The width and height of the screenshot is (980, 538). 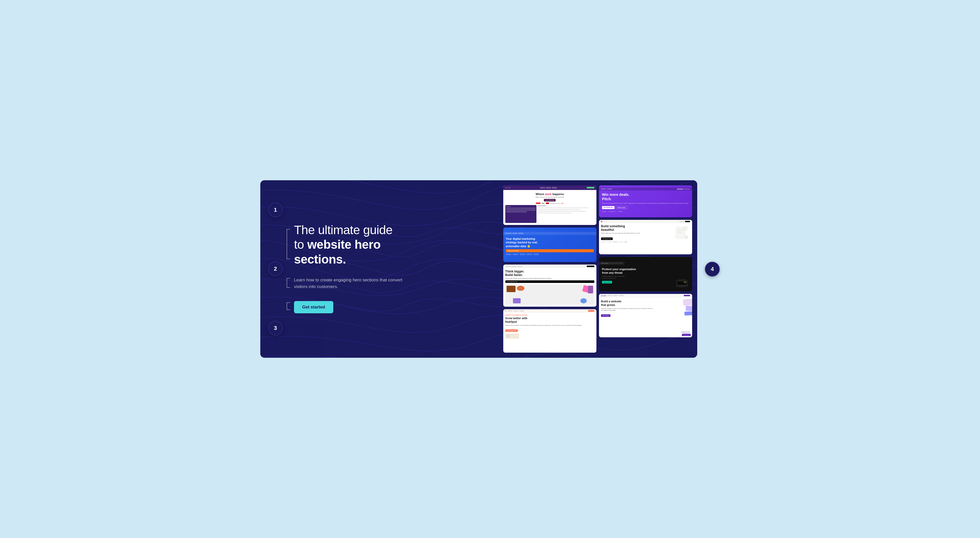 I want to click on hubspot-label: HUBSPOT CUSTOMERS PLATFORM, so click(x=550, y=315).